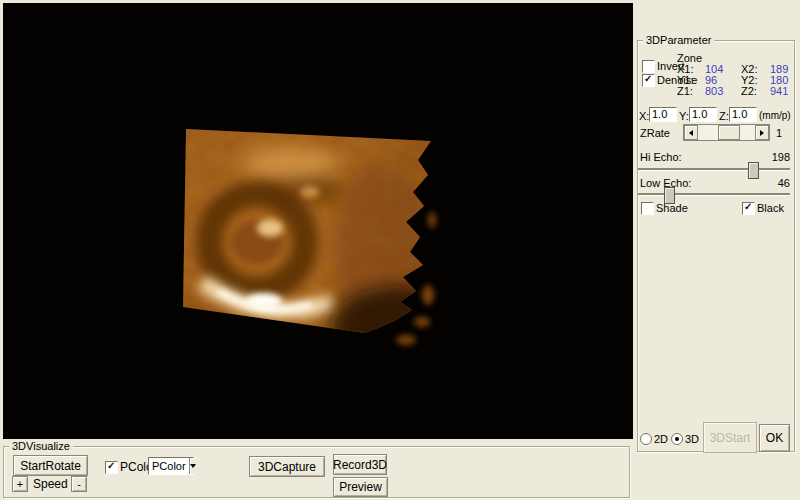 The height and width of the screenshot is (500, 800). Describe the element at coordinates (749, 91) in the screenshot. I see `zone-z2-label: Z2:` at that location.